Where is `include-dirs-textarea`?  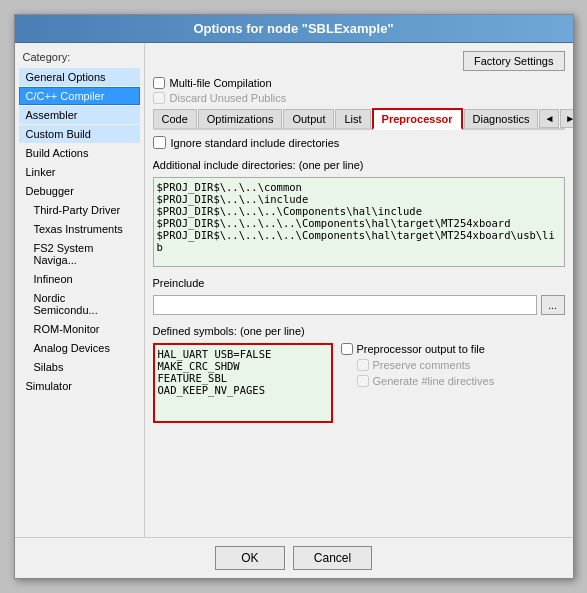 include-dirs-textarea is located at coordinates (359, 222).